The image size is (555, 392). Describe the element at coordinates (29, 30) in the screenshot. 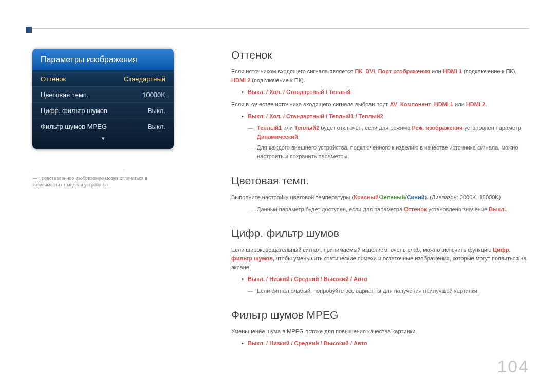

I see `top-accent` at that location.